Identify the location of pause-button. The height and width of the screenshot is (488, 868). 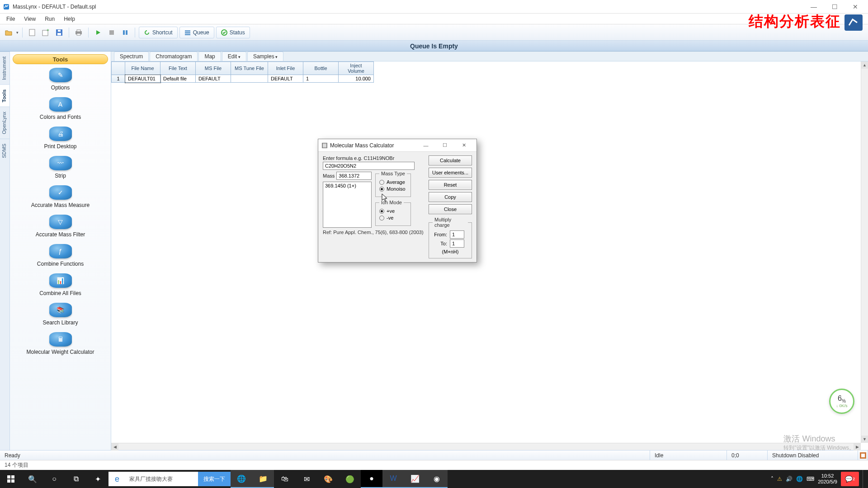
(125, 33).